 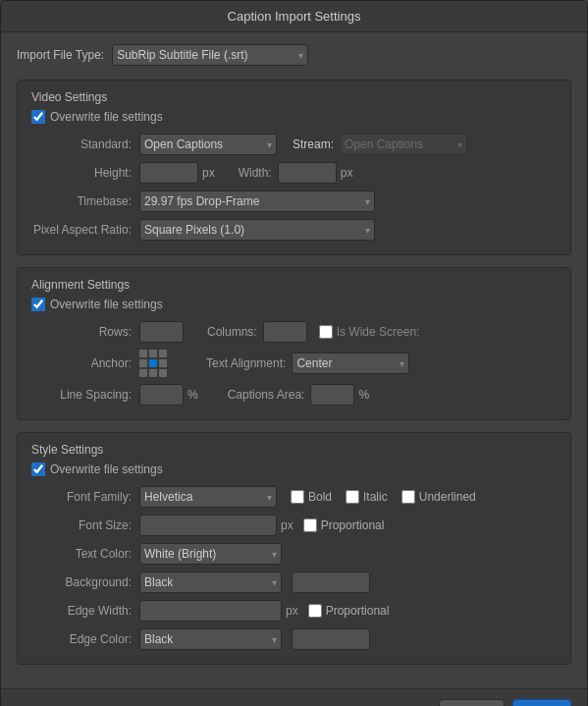 What do you see at coordinates (294, 201) in the screenshot?
I see `timebase-row: Timebase: 29.97 fps Drop-Frame` at bounding box center [294, 201].